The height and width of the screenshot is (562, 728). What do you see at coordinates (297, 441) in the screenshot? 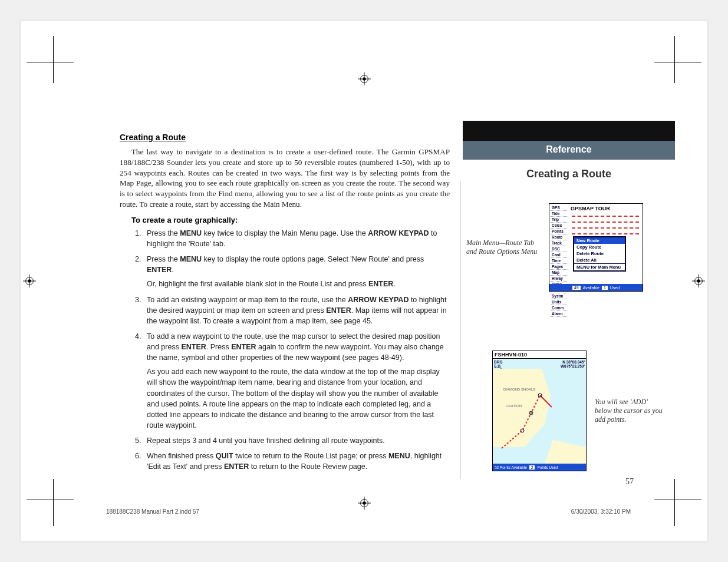
I see `step-5: Repeat steps 3 and 4 until you have fini…` at bounding box center [297, 441].